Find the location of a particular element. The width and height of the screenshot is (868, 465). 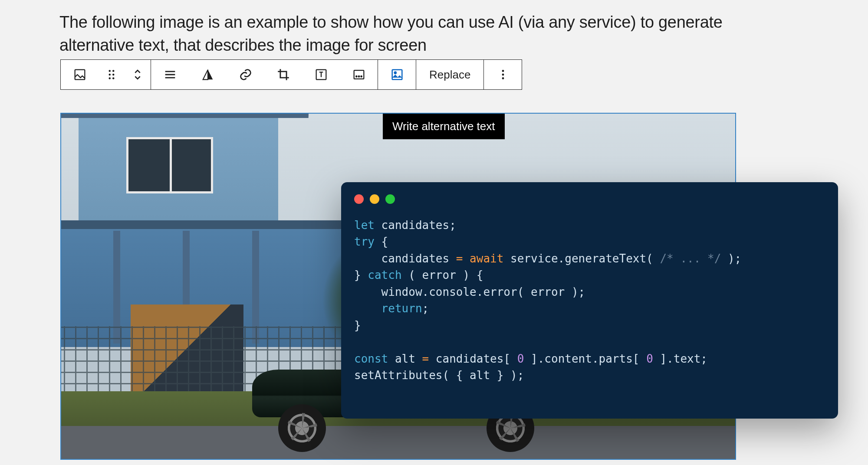

traffic-lights is located at coordinates (589, 199).